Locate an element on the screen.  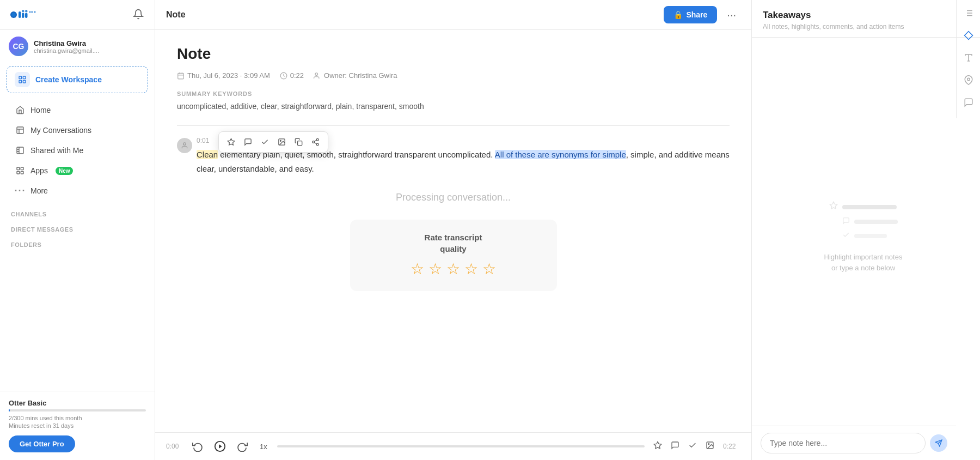
right-panel-subtitle: All notes, highlights, comments, and act… is located at coordinates (857, 27).